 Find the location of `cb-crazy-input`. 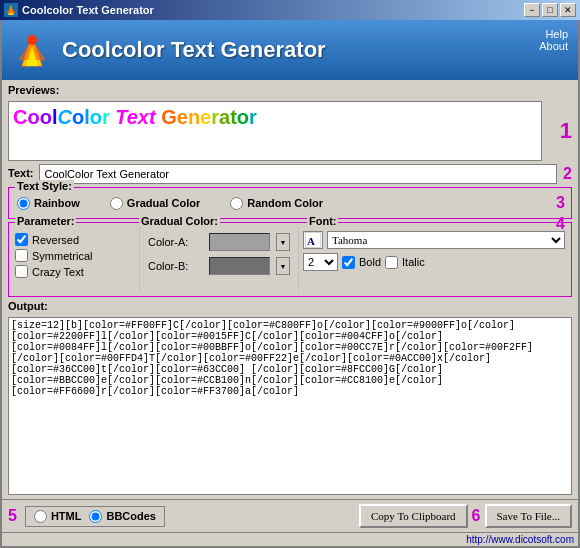

cb-crazy-input is located at coordinates (22, 272).